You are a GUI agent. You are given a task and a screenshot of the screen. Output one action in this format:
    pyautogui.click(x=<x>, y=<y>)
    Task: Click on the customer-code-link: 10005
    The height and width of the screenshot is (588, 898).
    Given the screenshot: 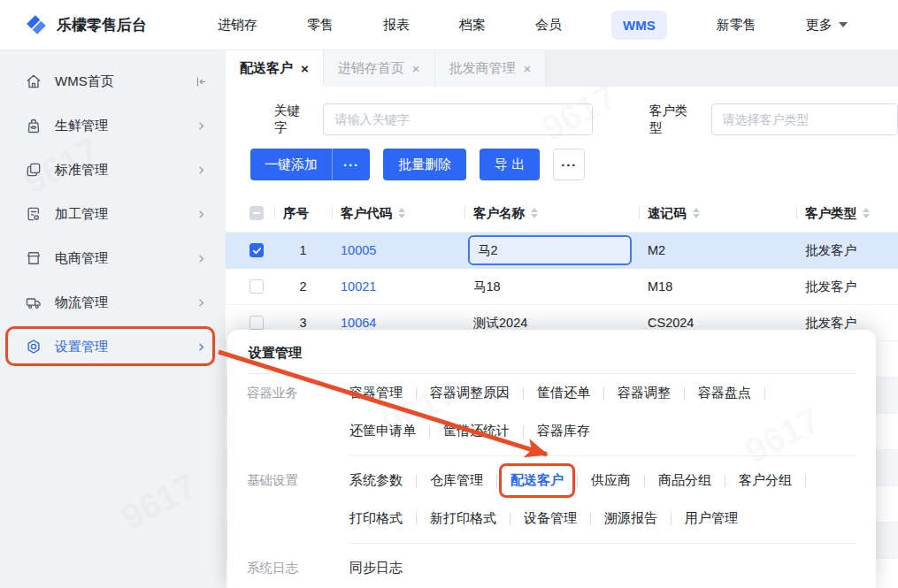 What is the action you would take?
    pyautogui.click(x=358, y=250)
    